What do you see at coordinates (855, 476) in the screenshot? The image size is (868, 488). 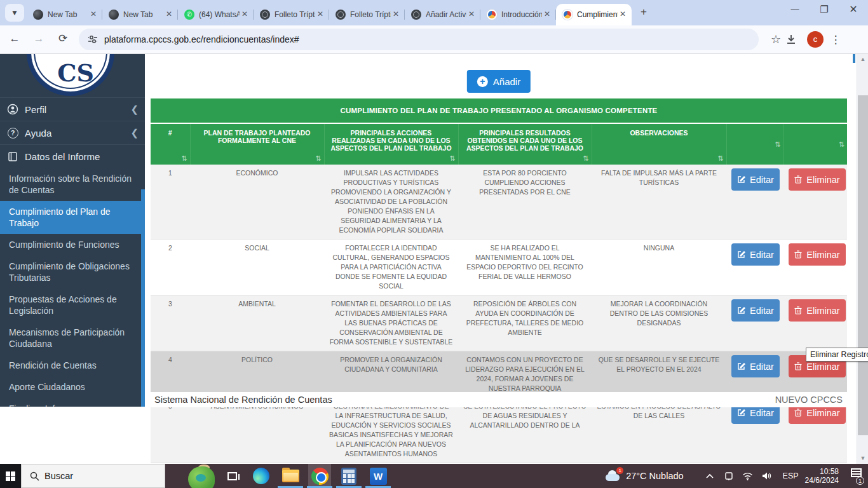 I see `notification-center-button: 1` at bounding box center [855, 476].